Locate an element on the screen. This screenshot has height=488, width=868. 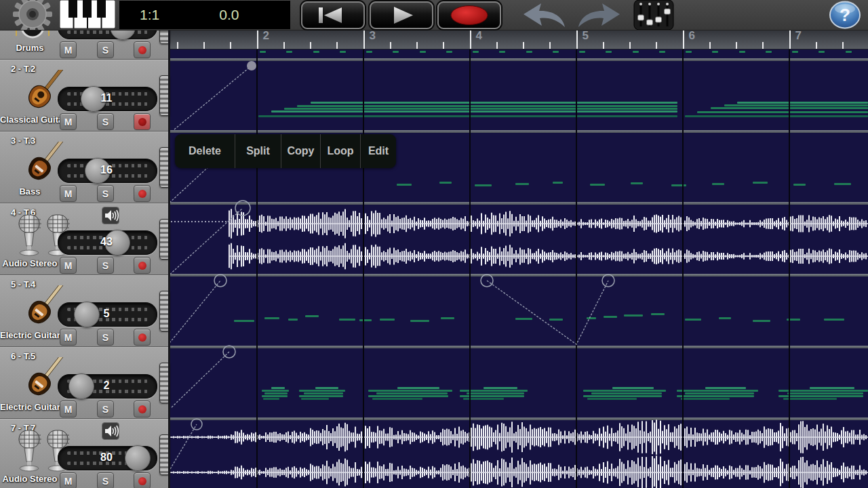
toolbar: 1:1 0.0 is located at coordinates (434, 15).